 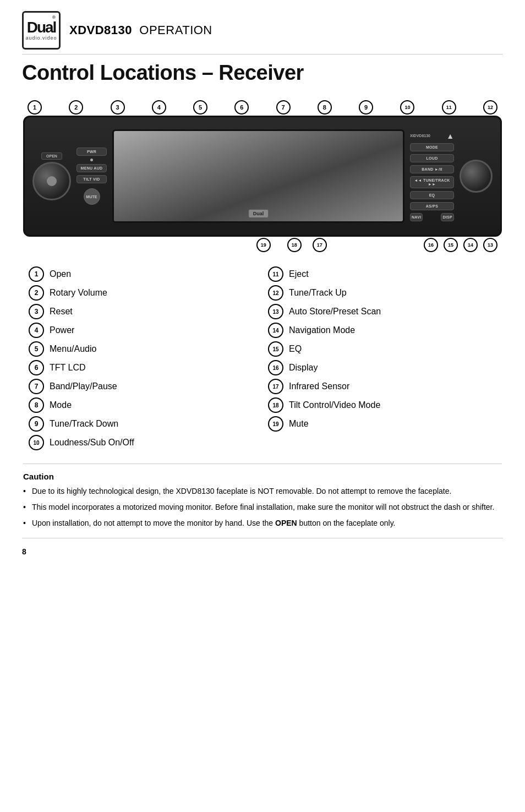 I want to click on tft-lcd-screen: Dual, so click(x=259, y=176).